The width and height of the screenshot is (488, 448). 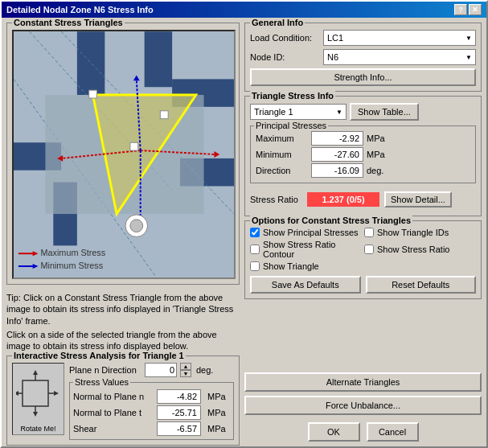 What do you see at coordinates (161, 370) in the screenshot?
I see `plane-n-input` at bounding box center [161, 370].